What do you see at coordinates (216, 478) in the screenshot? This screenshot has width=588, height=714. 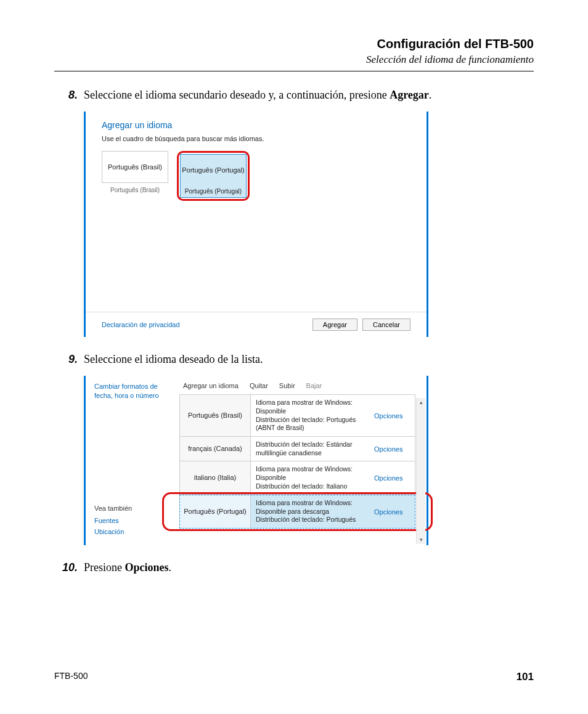 I see `language-name: italiano (Italia)` at bounding box center [216, 478].